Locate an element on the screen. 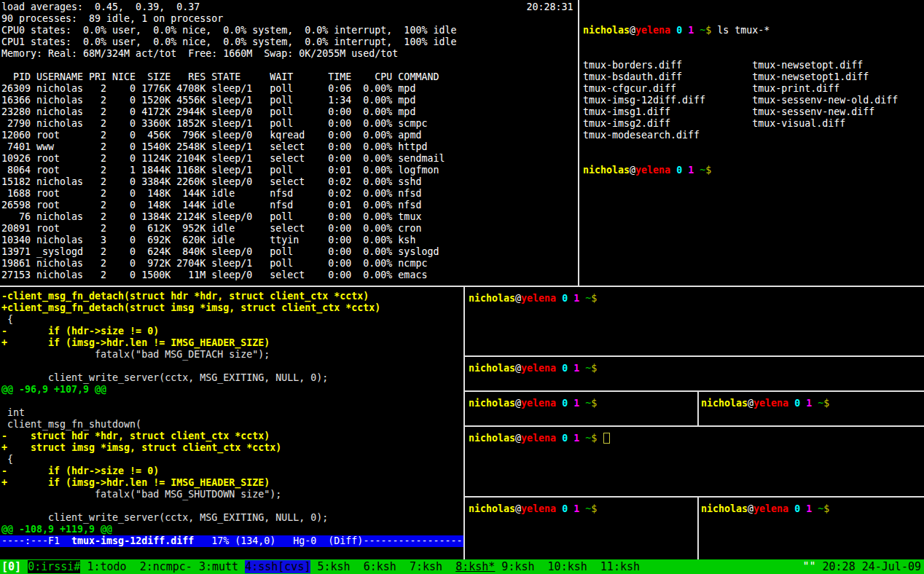 The width and height of the screenshot is (924, 574). diff-line: - if (hdr->size != 0) is located at coordinates (232, 471).